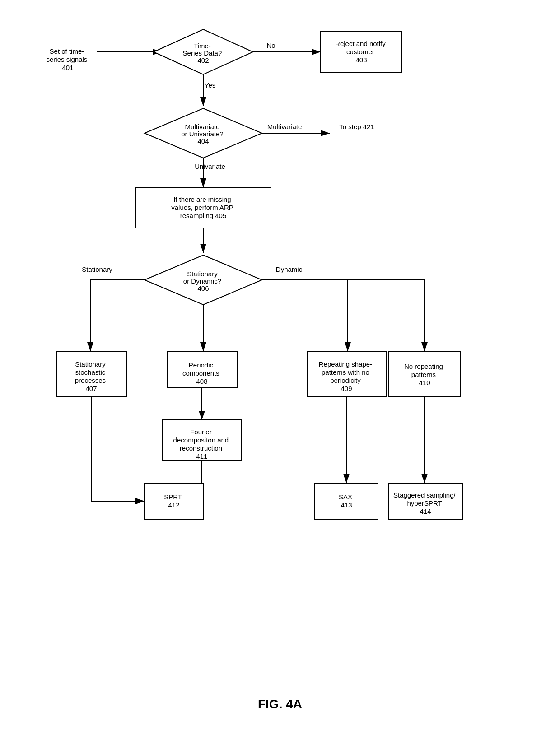  What do you see at coordinates (210, 85) in the screenshot?
I see `edge-yes-label: Yes` at bounding box center [210, 85].